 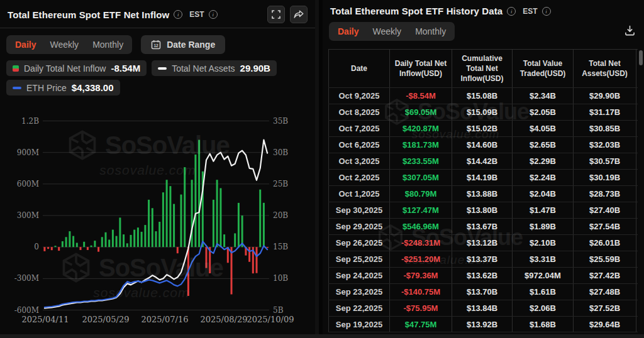 I want to click on cell-daily-inflow: $233.55M, so click(x=421, y=161).